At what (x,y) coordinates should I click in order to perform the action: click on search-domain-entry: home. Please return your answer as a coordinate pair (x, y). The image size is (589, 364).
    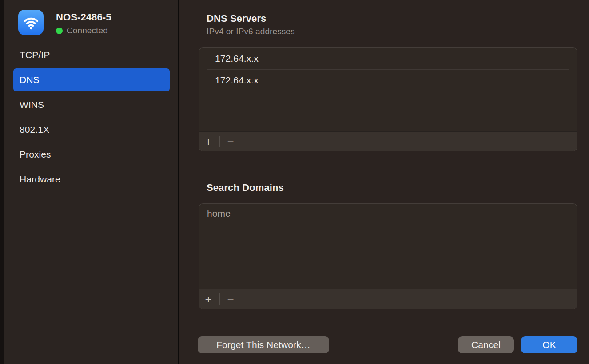
    Looking at the image, I should click on (388, 214).